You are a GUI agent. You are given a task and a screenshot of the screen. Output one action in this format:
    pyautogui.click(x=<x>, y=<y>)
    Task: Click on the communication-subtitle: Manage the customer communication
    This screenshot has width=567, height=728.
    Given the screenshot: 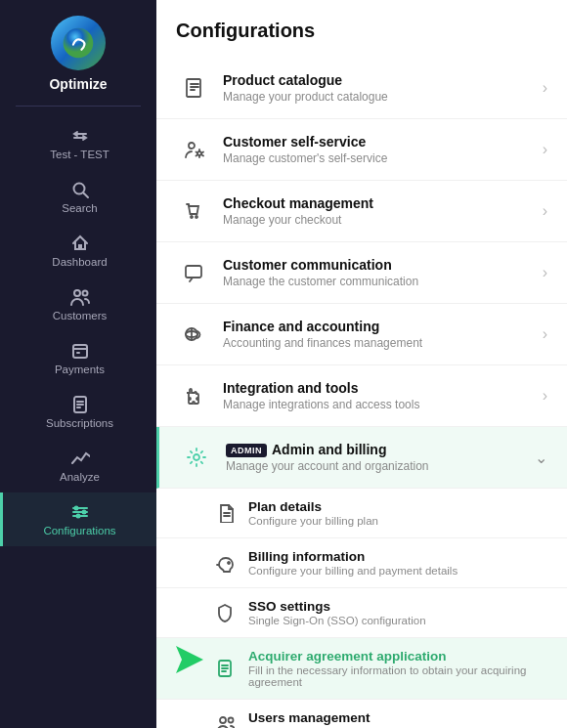 What is the action you would take?
    pyautogui.click(x=383, y=281)
    